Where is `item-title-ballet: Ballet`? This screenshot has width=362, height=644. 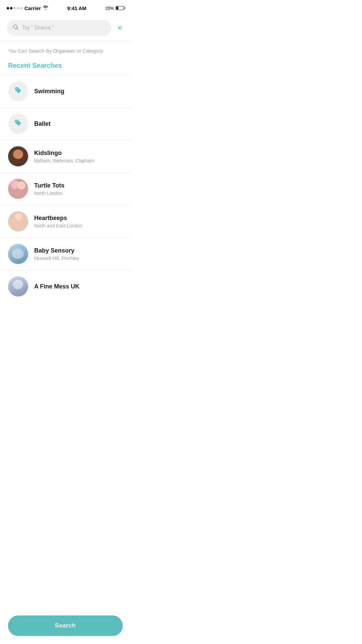
item-title-ballet: Ballet is located at coordinates (42, 124).